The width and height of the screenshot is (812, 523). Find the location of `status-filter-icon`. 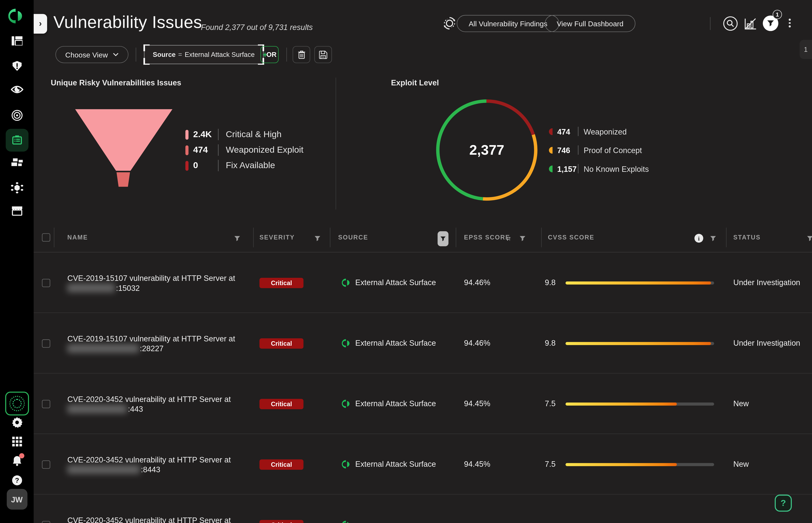

status-filter-icon is located at coordinates (810, 238).